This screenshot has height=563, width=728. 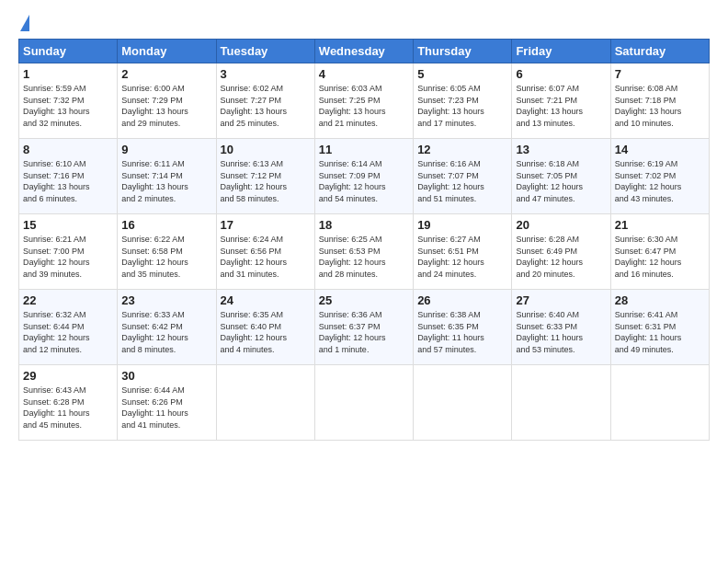 What do you see at coordinates (266, 74) in the screenshot?
I see `day-number: 3` at bounding box center [266, 74].